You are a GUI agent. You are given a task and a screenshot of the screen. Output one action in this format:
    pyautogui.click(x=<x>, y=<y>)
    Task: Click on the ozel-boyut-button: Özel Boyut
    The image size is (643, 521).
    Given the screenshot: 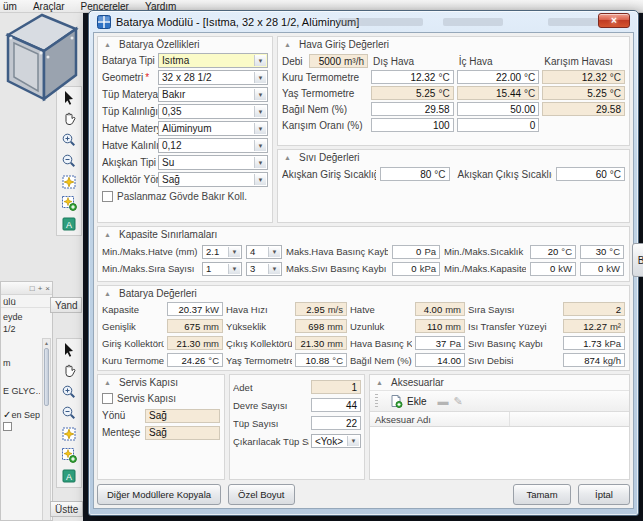 What is the action you would take?
    pyautogui.click(x=261, y=494)
    